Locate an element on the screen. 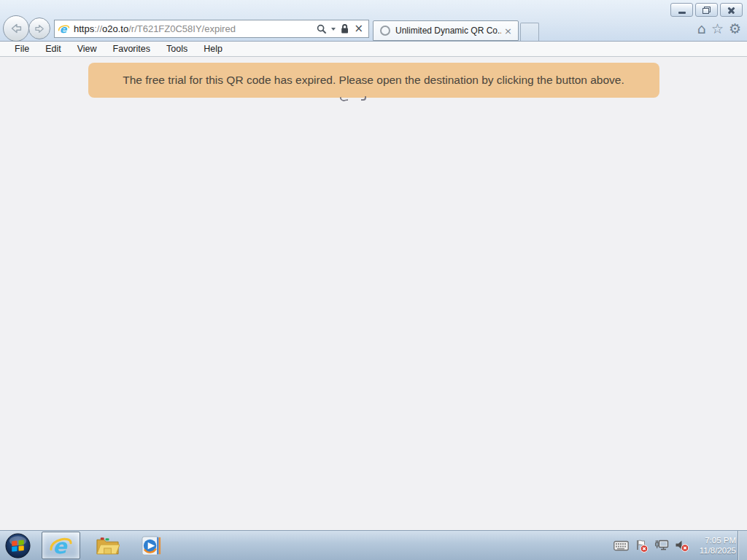 This screenshot has width=747, height=560. back-arrow-icon is located at coordinates (16, 28).